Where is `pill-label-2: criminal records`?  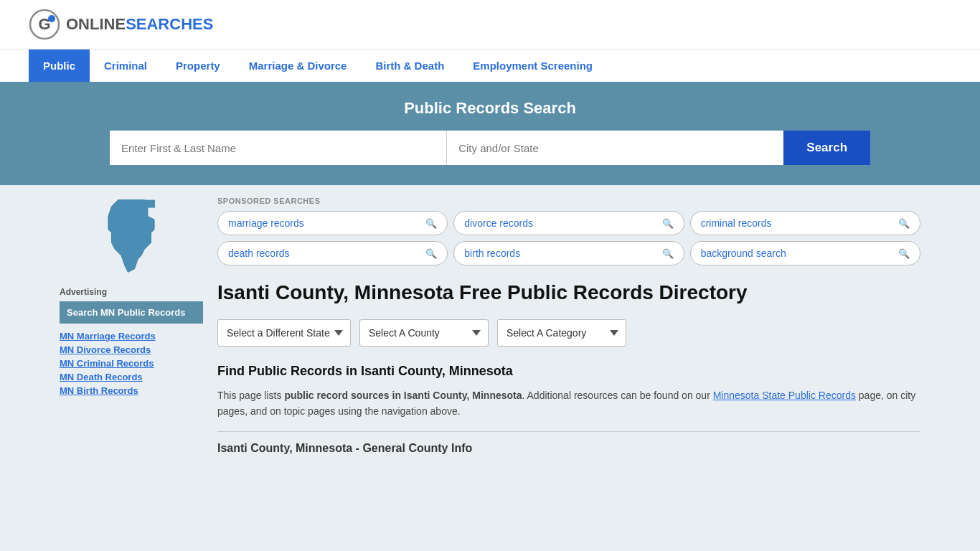 pill-label-2: criminal records is located at coordinates (736, 223).